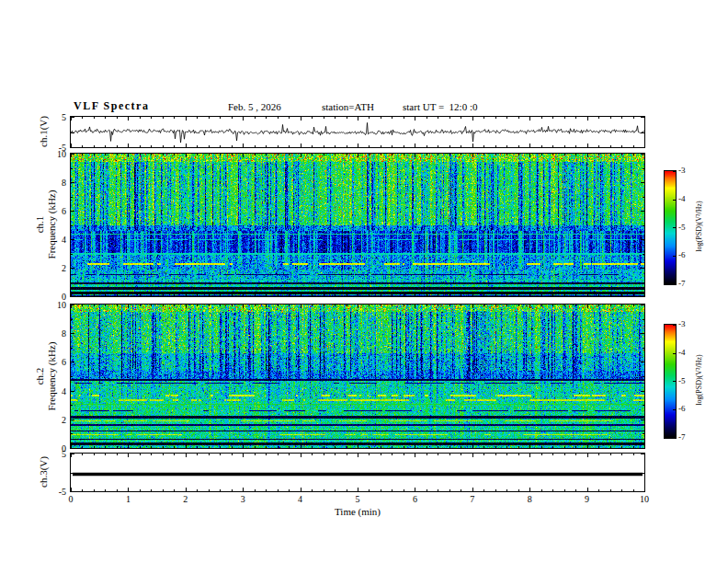 Image resolution: width=728 pixels, height=563 pixels. What do you see at coordinates (255, 107) in the screenshot?
I see `header-date: Feb. 5 , 2026` at bounding box center [255, 107].